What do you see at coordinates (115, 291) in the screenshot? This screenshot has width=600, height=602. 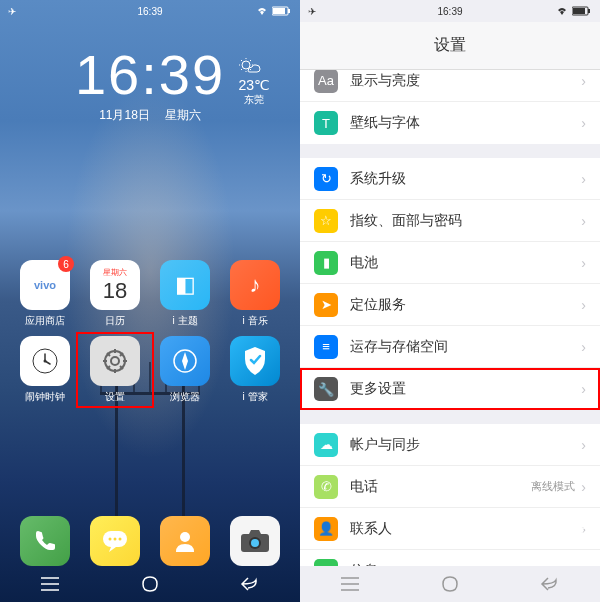 I see `calendar-daynum: 18` at bounding box center [115, 291].